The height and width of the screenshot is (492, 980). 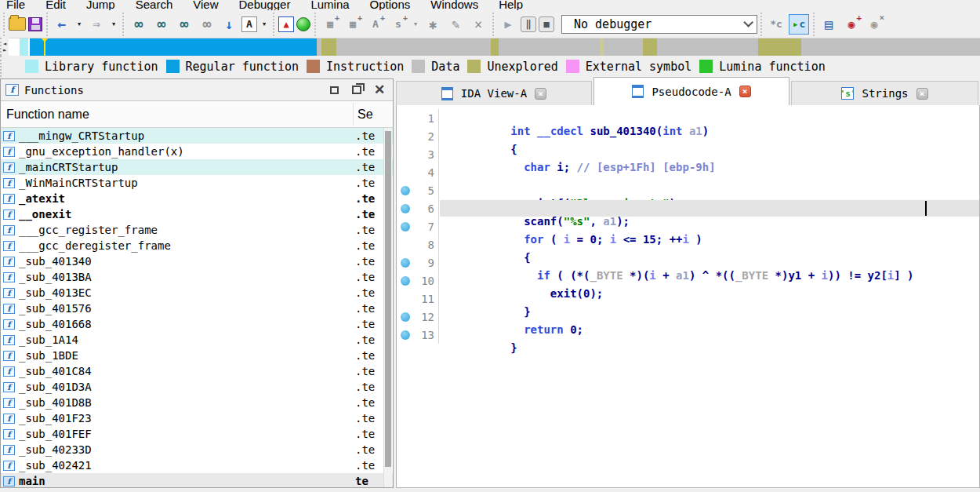 I want to click on open-file-icon, so click(x=17, y=24).